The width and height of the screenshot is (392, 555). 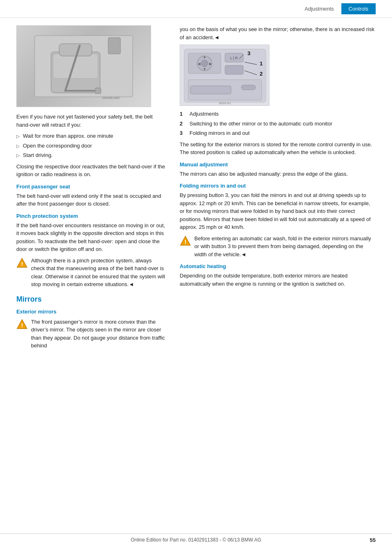 I want to click on warning-box-2: ! Before entering an automatic car wash,…, so click(x=278, y=247).